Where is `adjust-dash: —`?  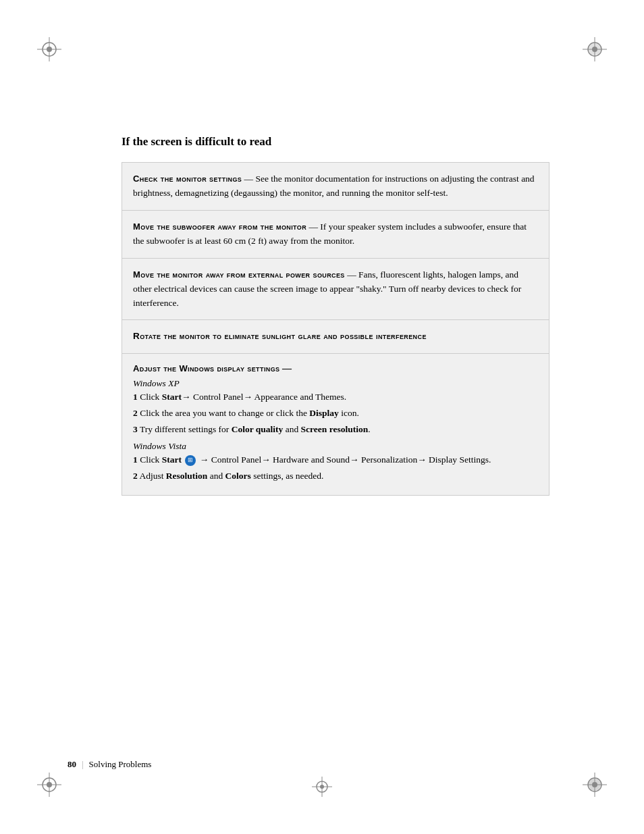
adjust-dash: — is located at coordinates (286, 369).